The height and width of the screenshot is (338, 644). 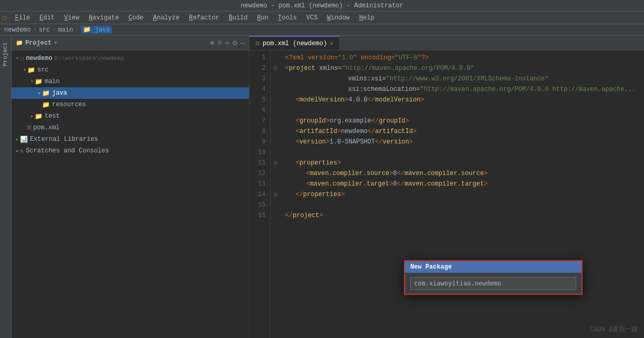 I want to click on sidebar-strip: Project, so click(x=6, y=187).